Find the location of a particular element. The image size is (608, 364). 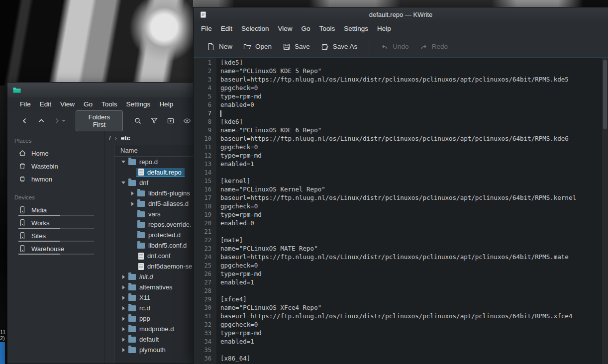

editor-line: 26 type=rpm-md is located at coordinates (401, 273).